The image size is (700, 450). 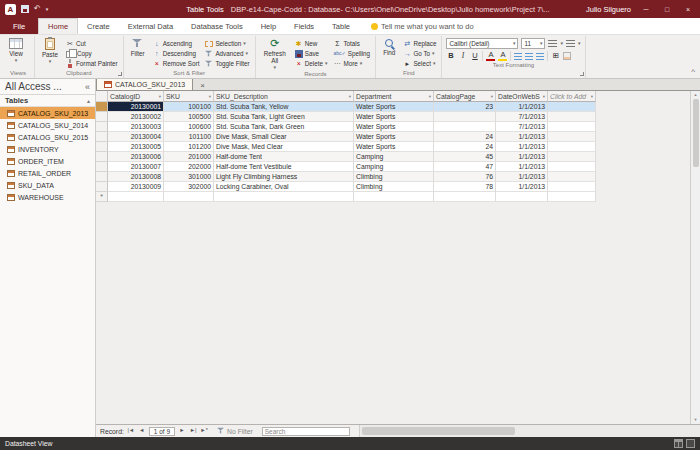 I want to click on filter-status: No Filter, so click(x=235, y=431).